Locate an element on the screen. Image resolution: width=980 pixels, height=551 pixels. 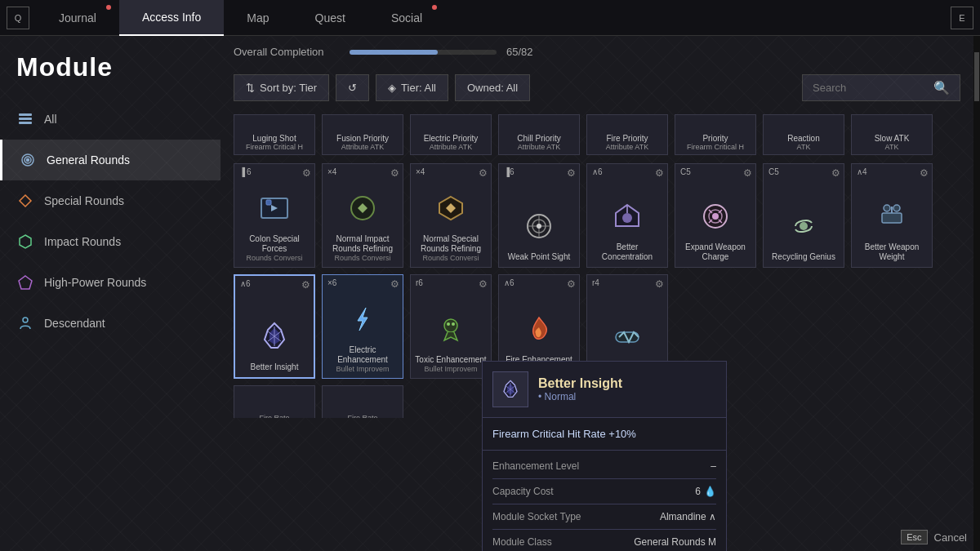
module-better-concentration: ∧6 ⚙ Better Concentration is located at coordinates (627, 216).